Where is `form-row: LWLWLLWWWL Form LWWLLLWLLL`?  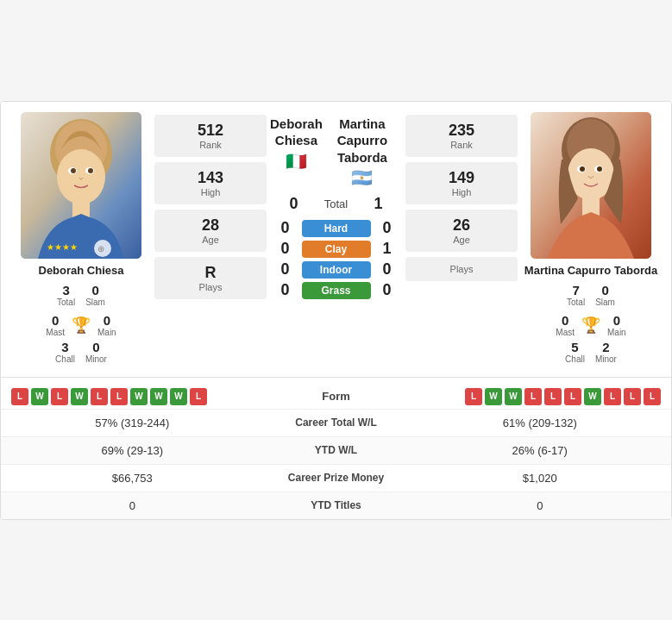 form-row: LWLWLLWWWL Form LWWLLLWLLL is located at coordinates (336, 397).